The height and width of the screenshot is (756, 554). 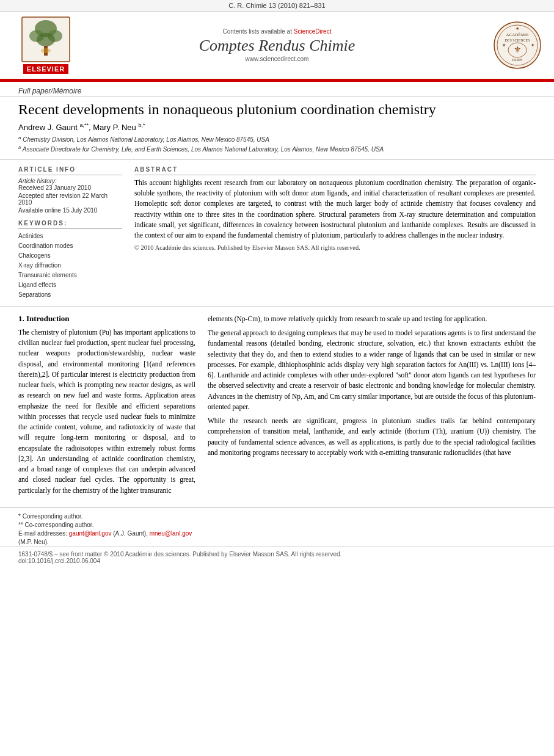 What do you see at coordinates (277, 59) in the screenshot?
I see `journal-website: www.sciencedirect.com` at bounding box center [277, 59].